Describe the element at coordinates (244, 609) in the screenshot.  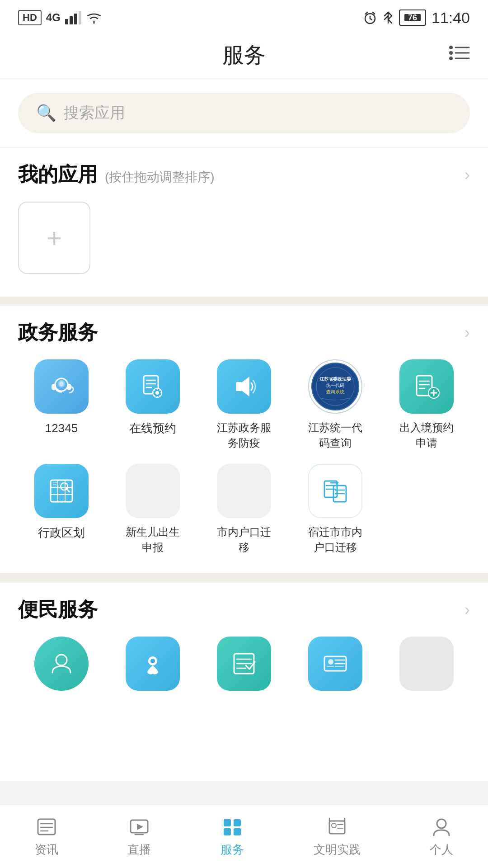
I see `convenience-header: 便民服务 ›` at that location.